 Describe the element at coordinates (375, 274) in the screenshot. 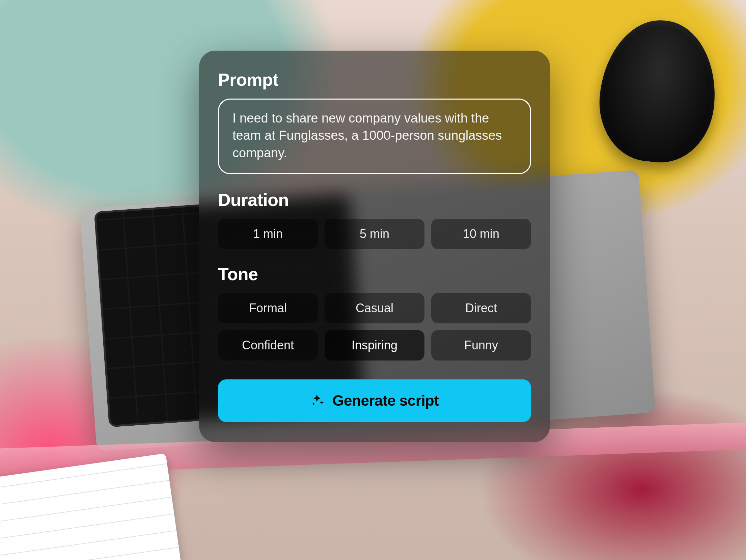

I see `tone-title: Tone` at that location.